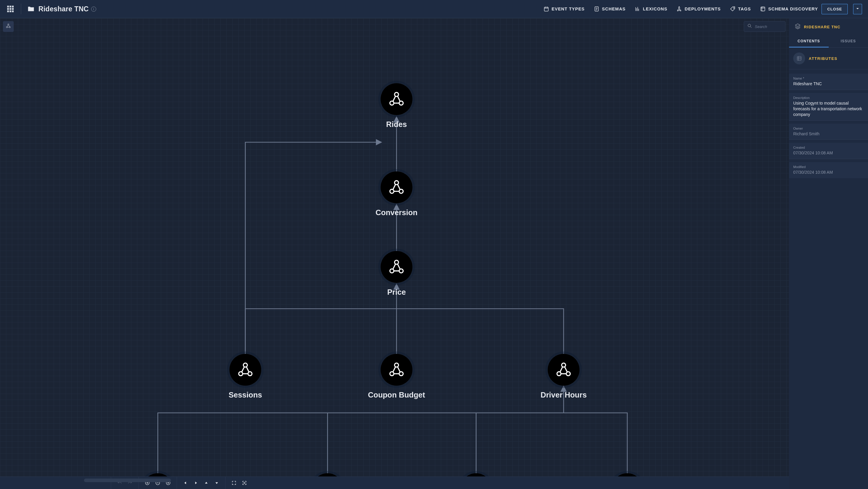 The image size is (868, 489). Describe the element at coordinates (396, 273) in the screenshot. I see `node-price: Price` at that location.